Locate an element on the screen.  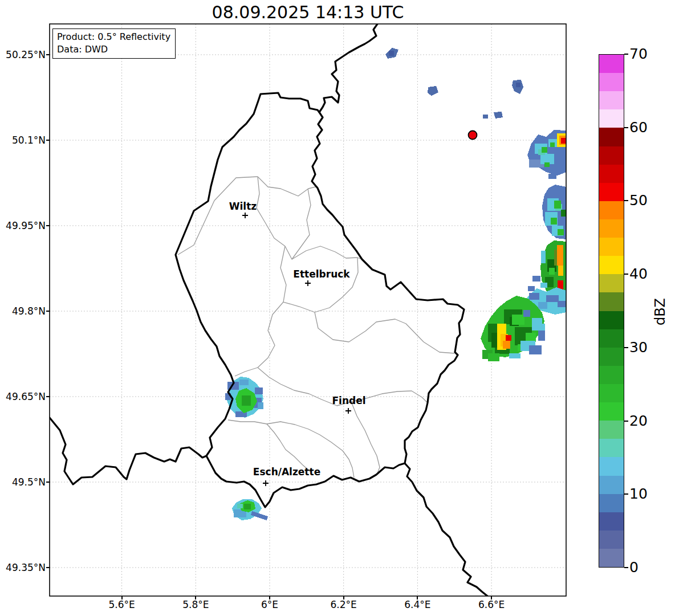
colorbar-tick-label: 30 is located at coordinates (639, 348).